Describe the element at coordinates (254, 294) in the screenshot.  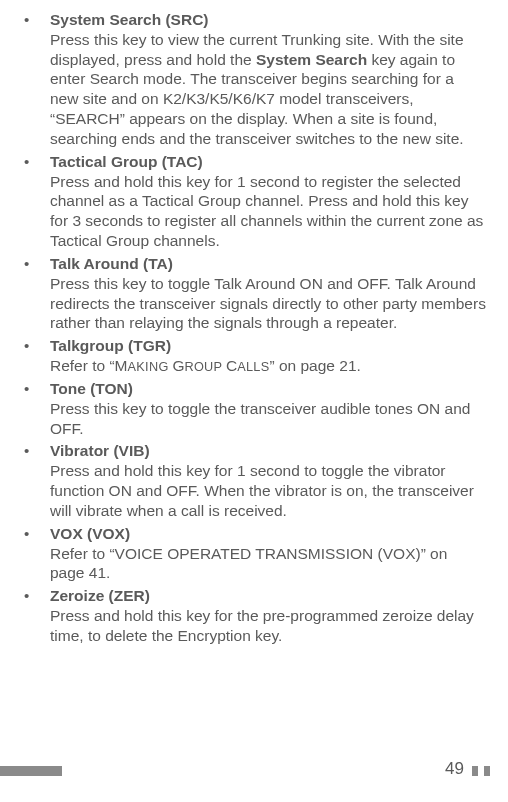
I see `list-item: • Talk Around (TA) Press this key to tog…` at that location.